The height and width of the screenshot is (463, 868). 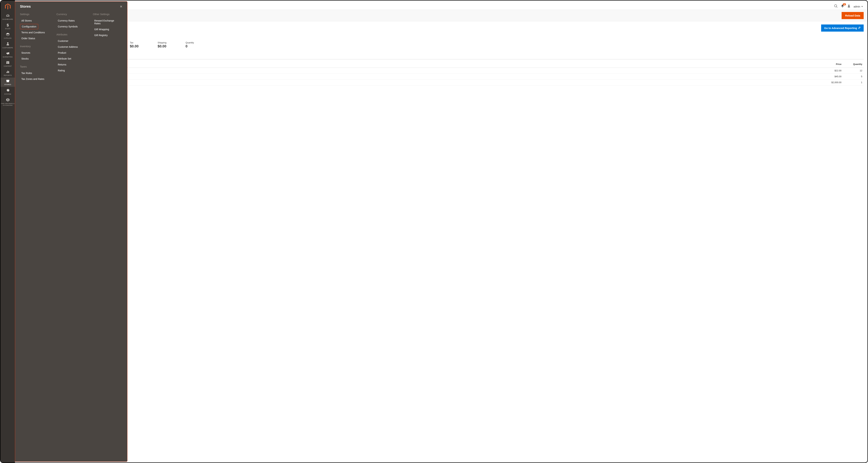 I want to click on flyout-link-attribute-set: Attribute Set, so click(x=64, y=59).